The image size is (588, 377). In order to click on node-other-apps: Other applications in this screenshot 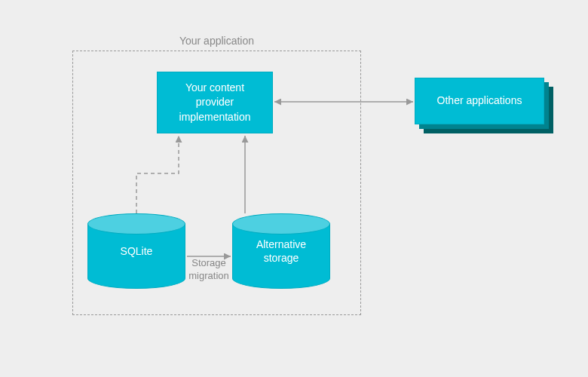, I will do `click(479, 101)`.